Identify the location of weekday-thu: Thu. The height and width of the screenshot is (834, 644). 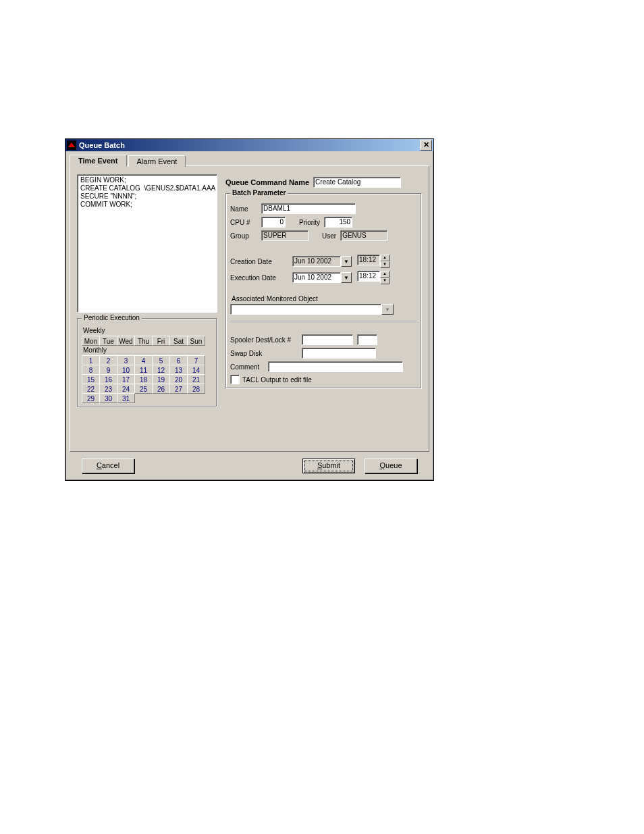
(143, 340).